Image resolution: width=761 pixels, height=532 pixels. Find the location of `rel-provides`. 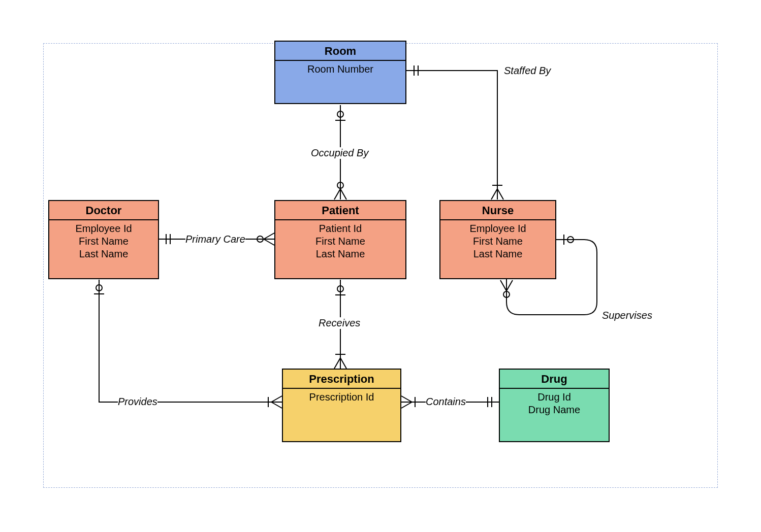

rel-provides is located at coordinates (188, 344).